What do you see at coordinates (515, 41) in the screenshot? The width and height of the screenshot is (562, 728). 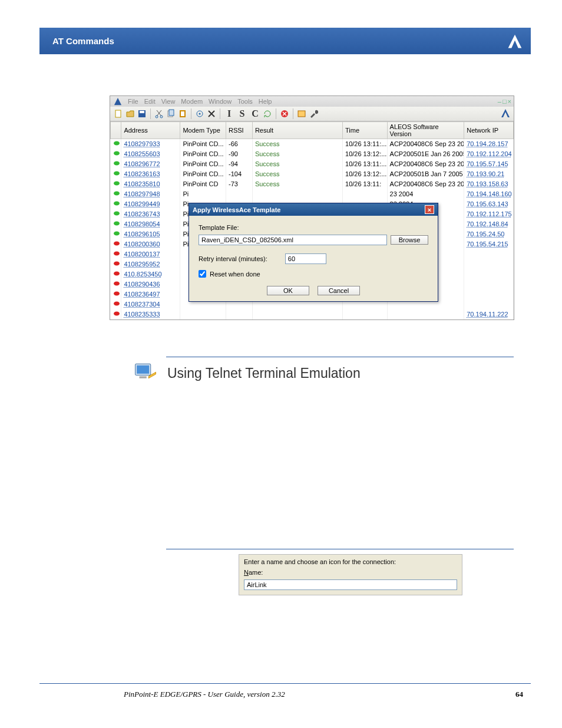 I see `brand-logo-icon` at bounding box center [515, 41].